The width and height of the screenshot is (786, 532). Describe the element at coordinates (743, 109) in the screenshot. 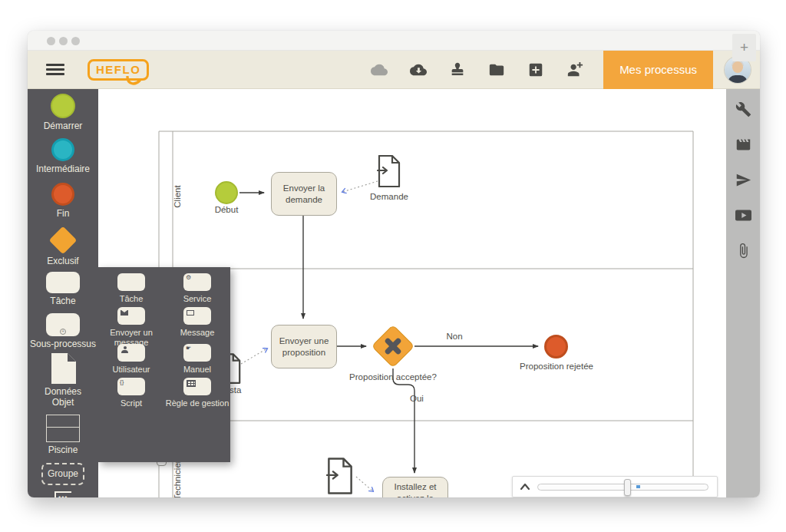

I see `settings-button` at that location.